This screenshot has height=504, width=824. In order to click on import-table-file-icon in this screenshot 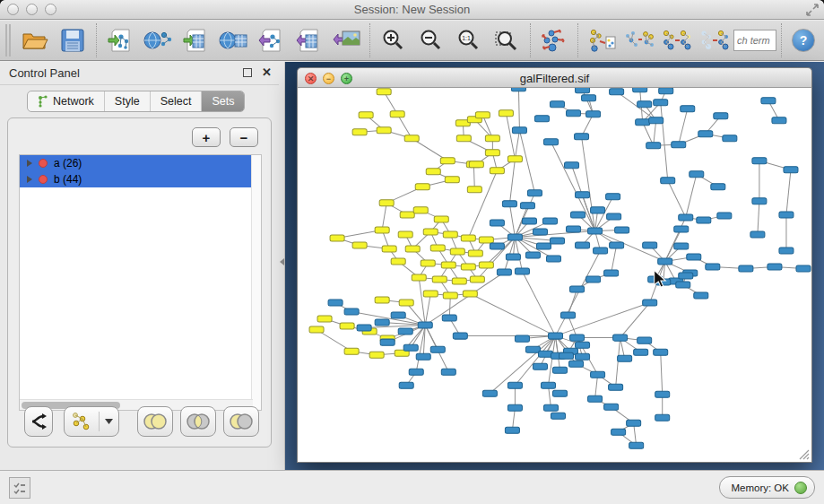, I will do `click(195, 40)`.